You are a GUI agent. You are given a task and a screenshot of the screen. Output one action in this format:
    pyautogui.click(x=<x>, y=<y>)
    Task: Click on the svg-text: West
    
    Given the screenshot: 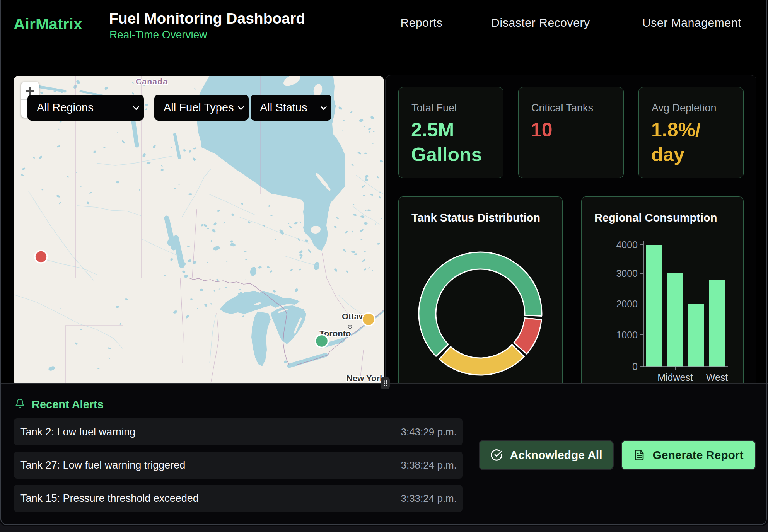 What is the action you would take?
    pyautogui.click(x=717, y=377)
    